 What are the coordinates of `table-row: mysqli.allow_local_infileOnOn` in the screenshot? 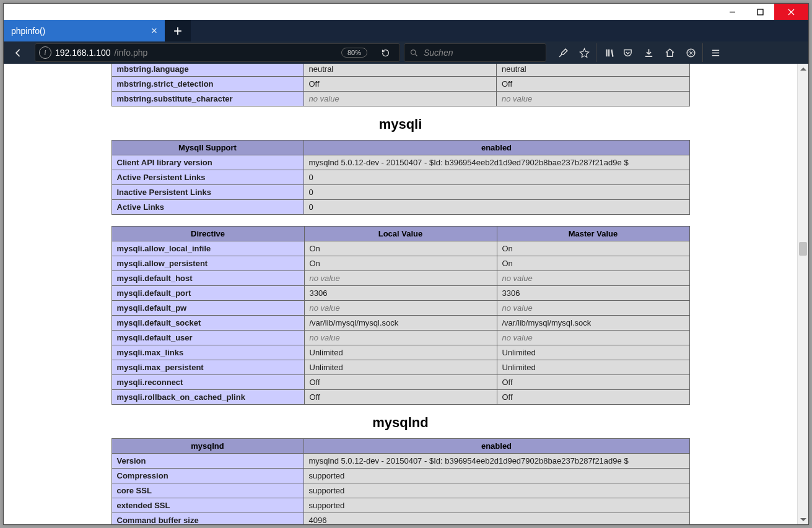 It's located at (400, 249).